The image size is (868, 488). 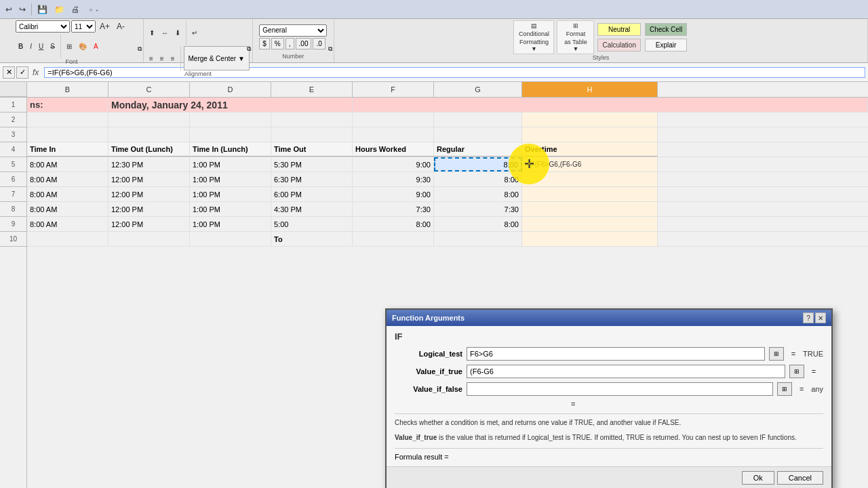 What do you see at coordinates (96, 46) in the screenshot?
I see `font-color-button: A` at bounding box center [96, 46].